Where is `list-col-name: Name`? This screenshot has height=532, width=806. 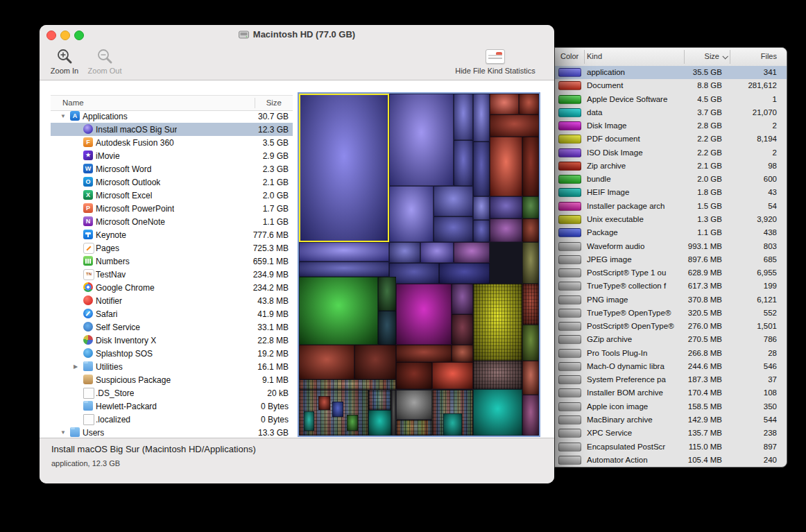 list-col-name: Name is located at coordinates (74, 103).